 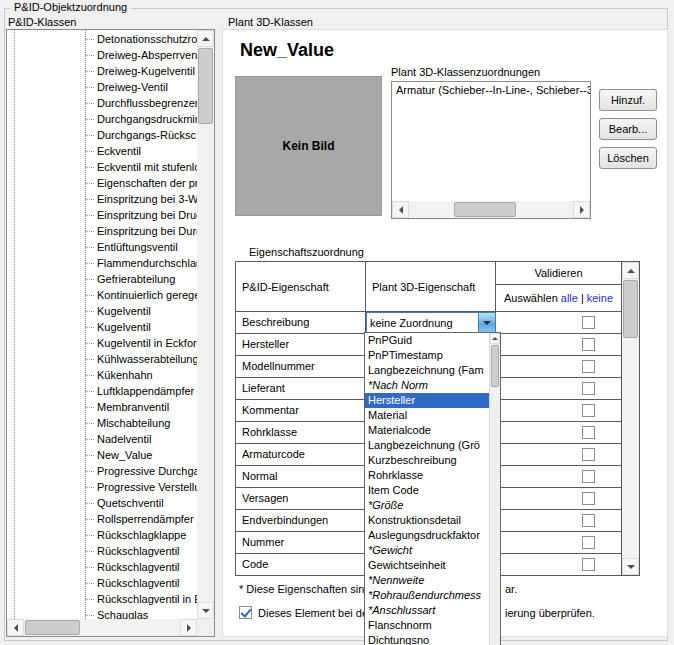 What do you see at coordinates (495, 366) in the screenshot?
I see `dropdown-scrollbar-thumb` at bounding box center [495, 366].